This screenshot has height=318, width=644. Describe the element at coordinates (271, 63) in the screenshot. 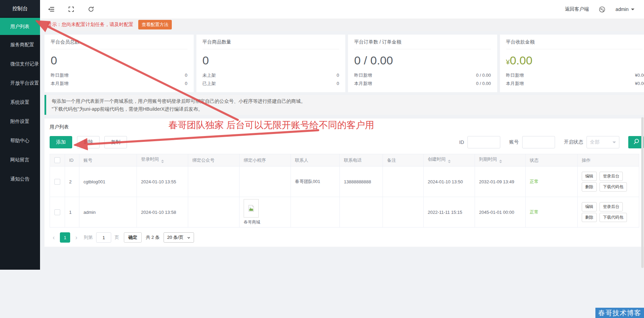

I see `stat-card: 平台商品数量0未上架0已上架0` at that location.